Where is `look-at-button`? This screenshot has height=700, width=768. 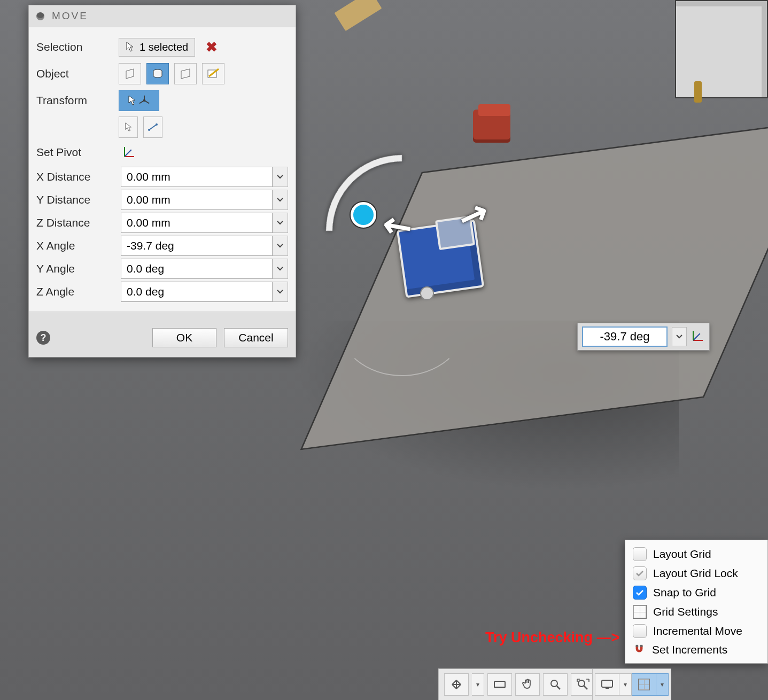 look-at-button is located at coordinates (500, 685).